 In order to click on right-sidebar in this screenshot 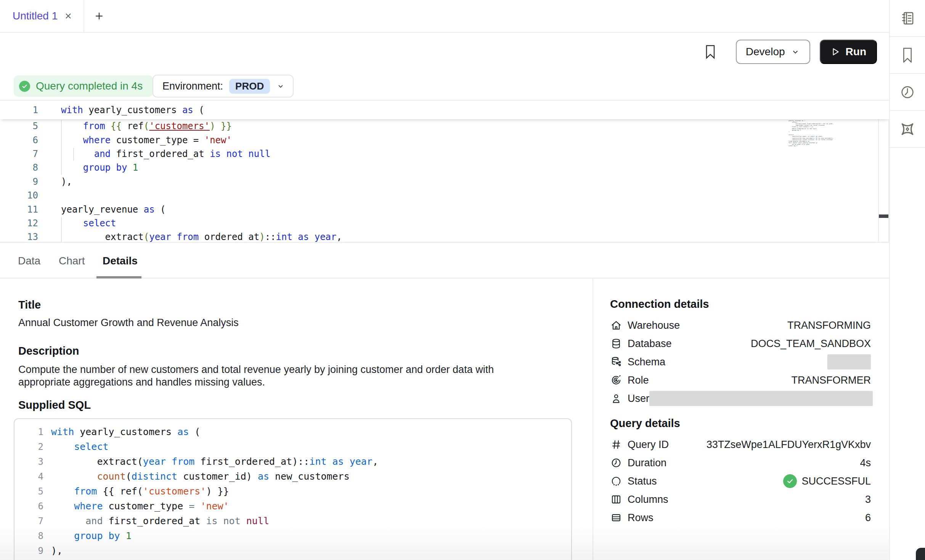, I will do `click(907, 280)`.